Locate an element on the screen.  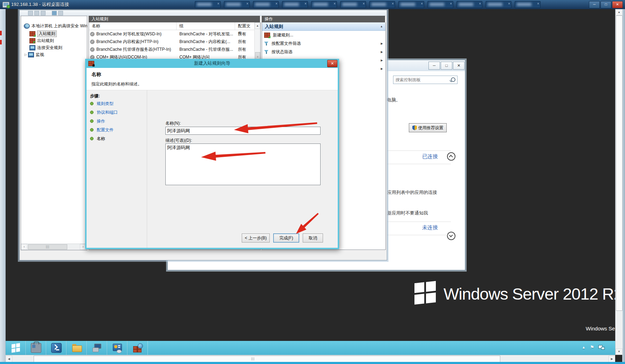
taskbar-item-server-manager is located at coordinates (36, 348).